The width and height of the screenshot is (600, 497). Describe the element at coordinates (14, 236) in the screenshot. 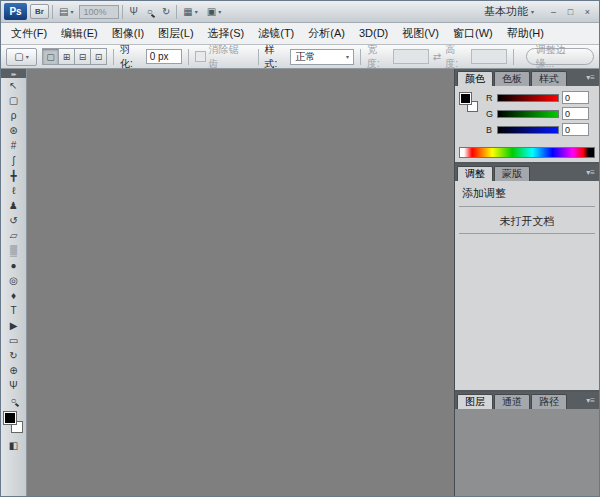

I see `tool-eraser: ▱` at that location.